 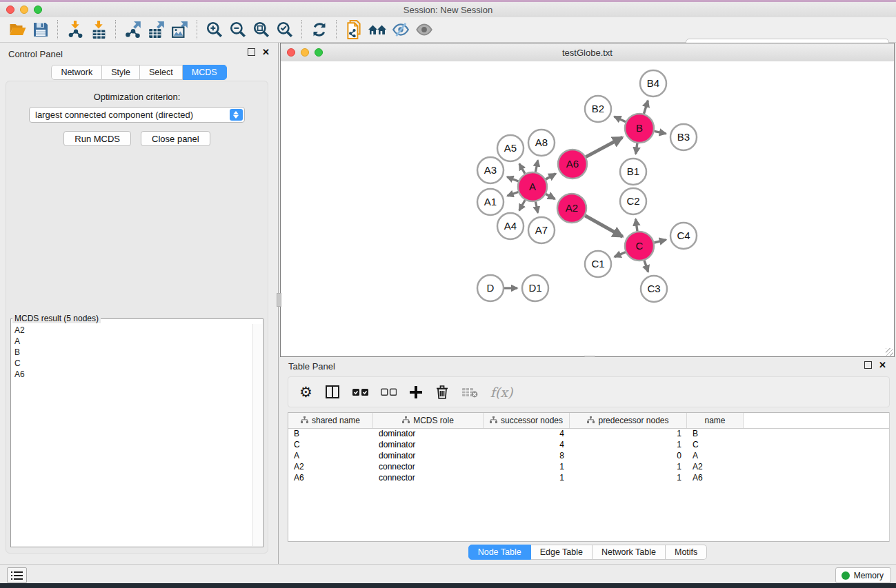 What do you see at coordinates (205, 72) in the screenshot?
I see `tab-mcds: MCDS` at bounding box center [205, 72].